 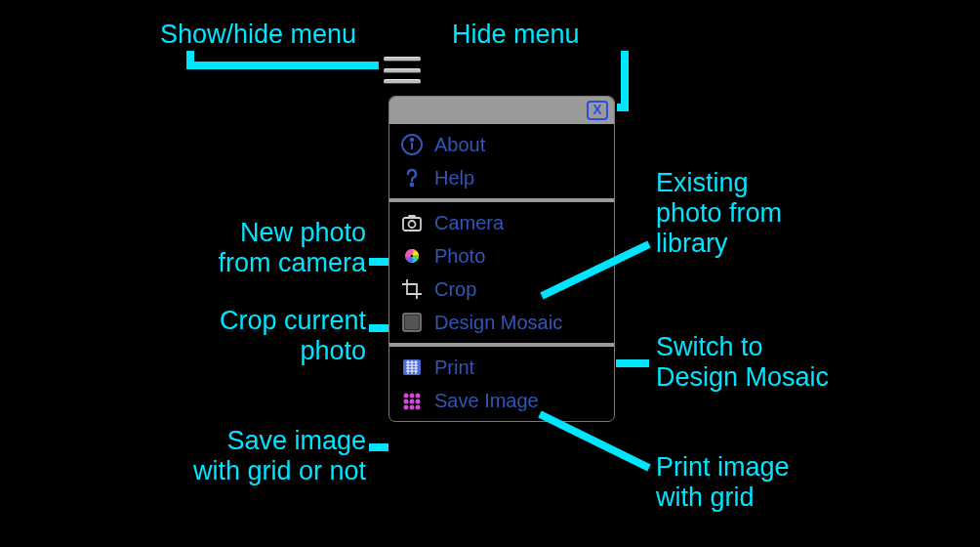 I want to click on annotation-switch-design: Switch to Design Mosaic, so click(x=742, y=362).